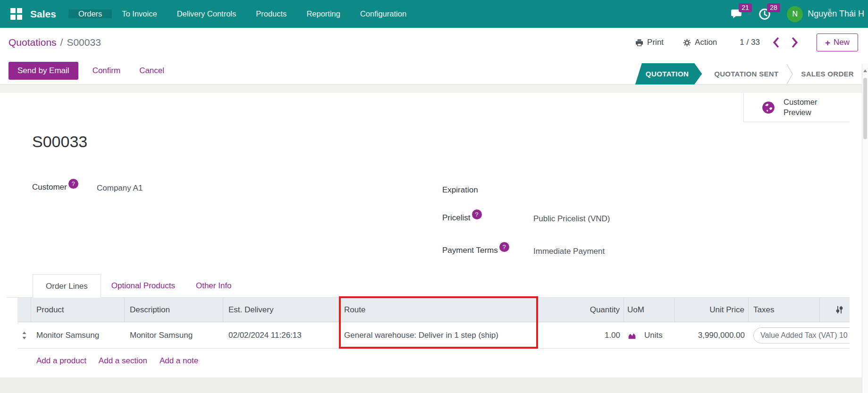  Describe the element at coordinates (790, 74) in the screenshot. I see `stage-separator-icon` at that location.